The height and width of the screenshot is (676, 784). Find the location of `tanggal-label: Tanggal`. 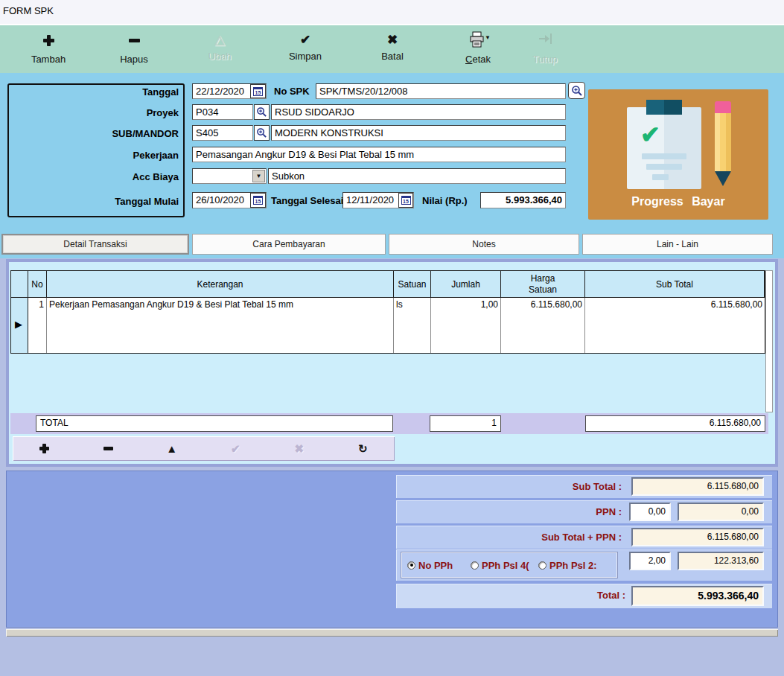

tanggal-label: Tanggal is located at coordinates (97, 92).